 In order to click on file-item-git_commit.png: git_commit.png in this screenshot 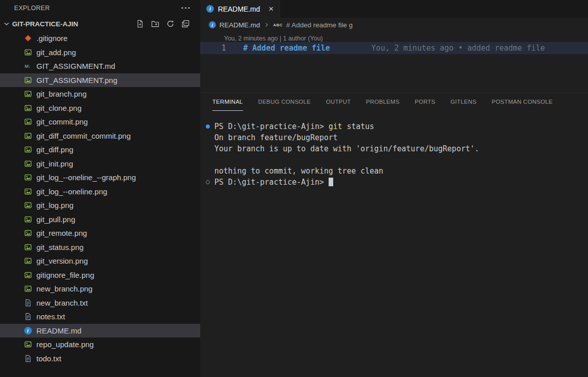, I will do `click(100, 122)`.